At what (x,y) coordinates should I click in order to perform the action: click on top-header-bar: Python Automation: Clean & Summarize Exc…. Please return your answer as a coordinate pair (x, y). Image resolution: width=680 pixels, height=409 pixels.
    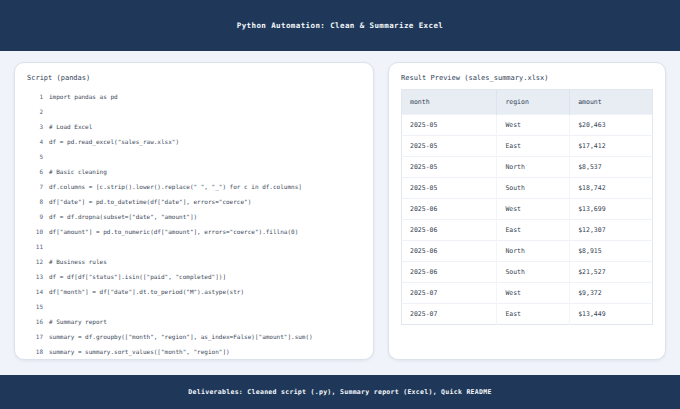
    Looking at the image, I should click on (340, 26).